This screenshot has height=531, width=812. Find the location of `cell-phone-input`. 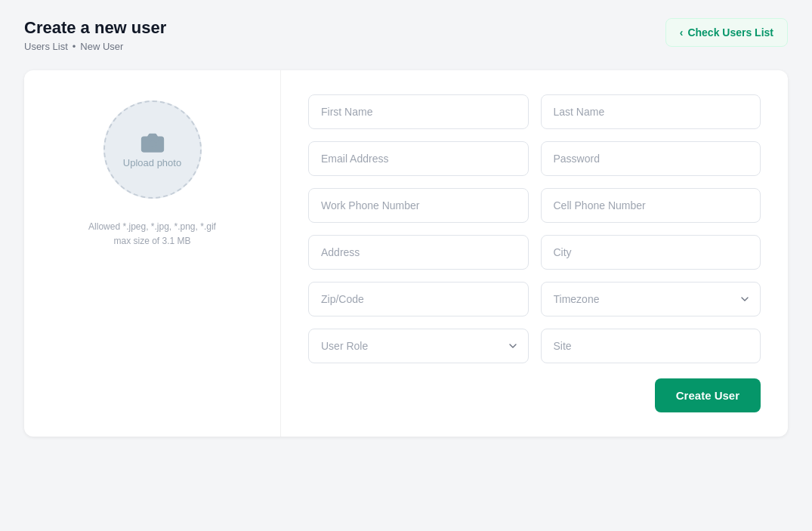

cell-phone-input is located at coordinates (651, 205).